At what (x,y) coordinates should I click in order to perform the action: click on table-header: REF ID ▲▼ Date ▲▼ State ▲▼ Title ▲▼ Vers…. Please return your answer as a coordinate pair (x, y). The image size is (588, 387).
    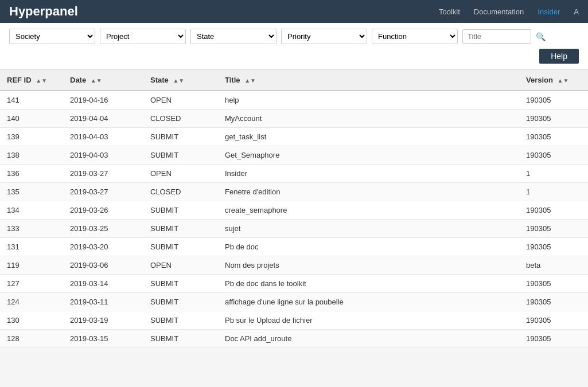
    Looking at the image, I should click on (294, 80).